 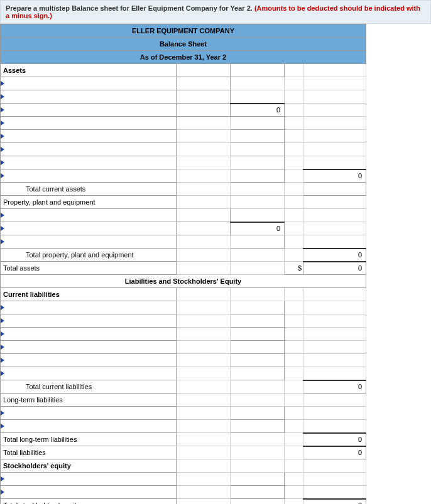 I want to click on sheet-date: As of December 31, Year 2, so click(x=183, y=58).